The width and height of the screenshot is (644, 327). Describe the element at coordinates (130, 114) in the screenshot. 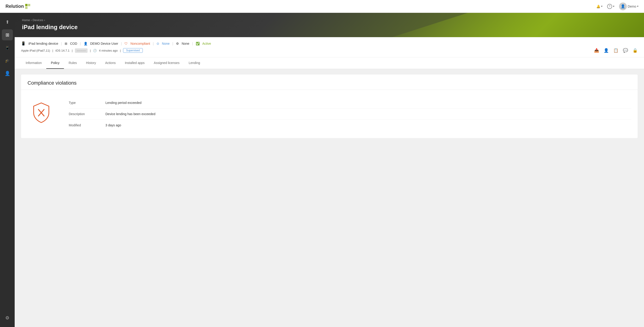

I see `description-value: Device lending has been exceeded` at that location.